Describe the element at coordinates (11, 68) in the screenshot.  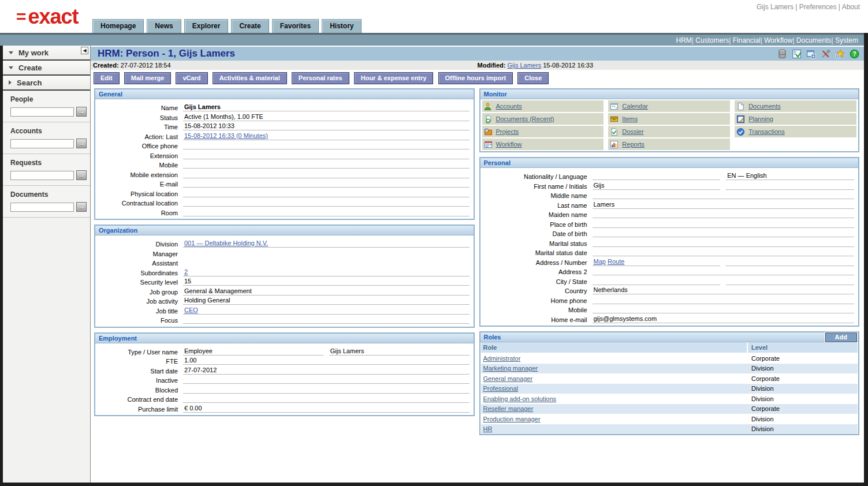
I see `chevron-down-icon` at that location.